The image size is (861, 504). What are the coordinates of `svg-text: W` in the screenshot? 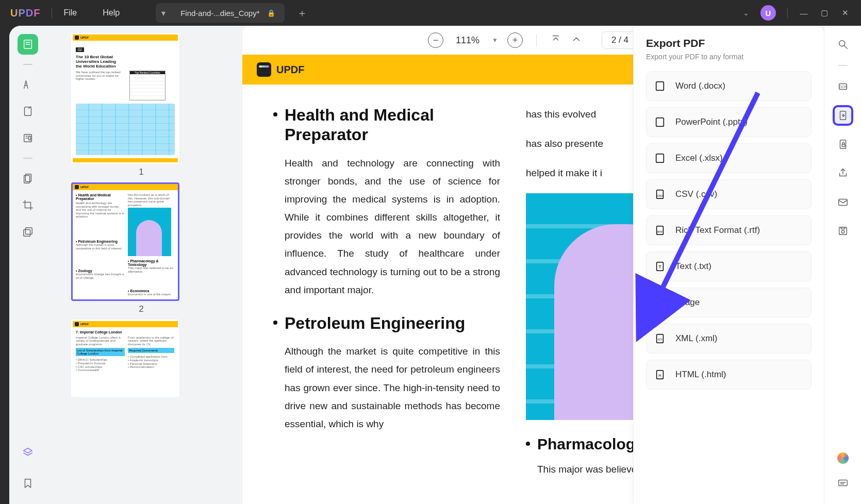 It's located at (660, 87).